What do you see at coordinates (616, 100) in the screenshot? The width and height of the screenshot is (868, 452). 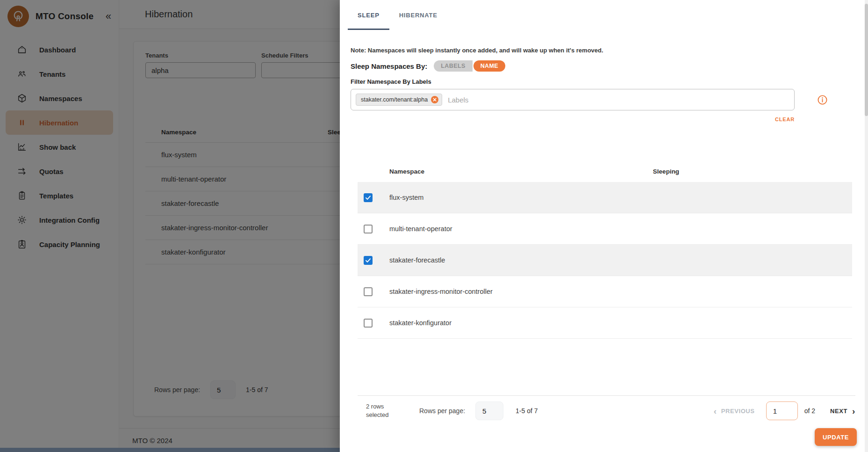 I see `labels-input` at bounding box center [616, 100].